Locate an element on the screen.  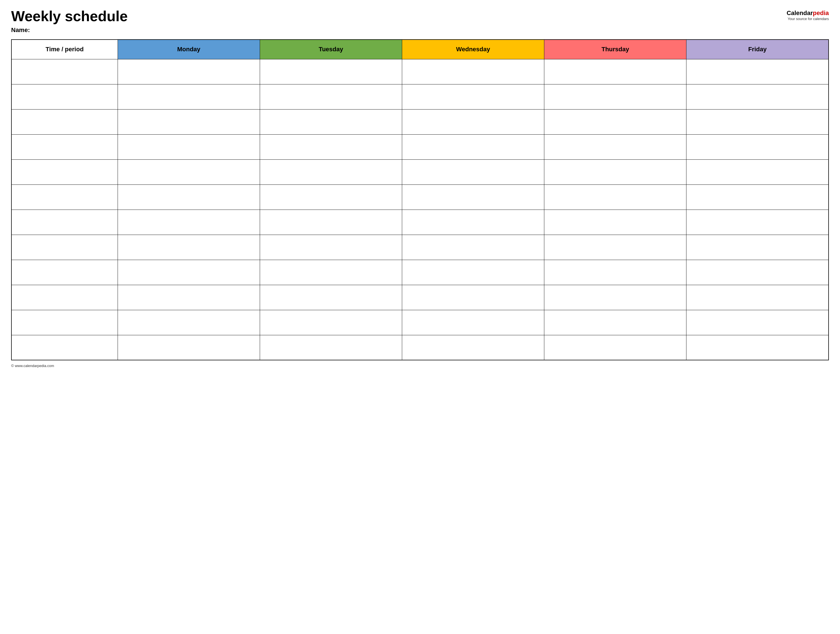
name-label: Name: is located at coordinates (69, 30).